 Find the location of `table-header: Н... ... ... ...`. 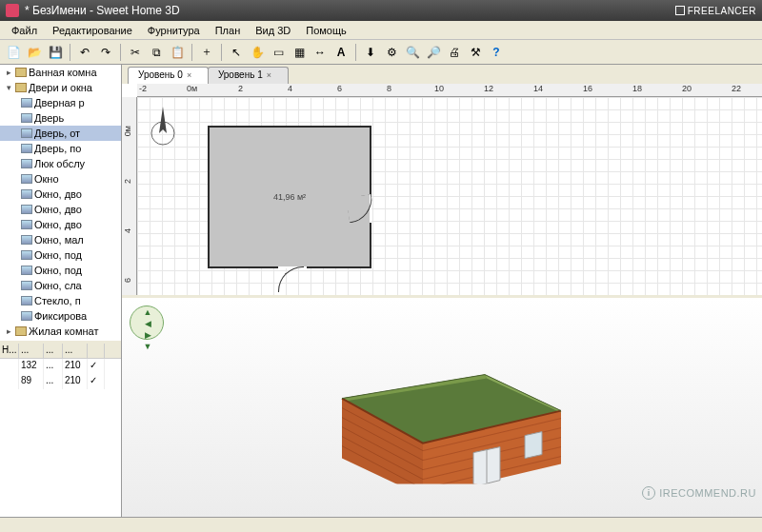

table-header: Н... ... ... ... is located at coordinates (61, 351).